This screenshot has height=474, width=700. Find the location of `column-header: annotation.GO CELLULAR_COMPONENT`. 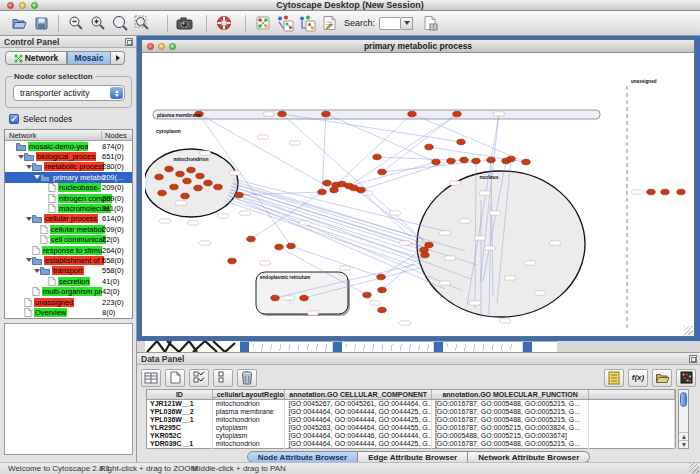

column-header: annotation.GO CELLULAR_COMPONENT is located at coordinates (358, 394).